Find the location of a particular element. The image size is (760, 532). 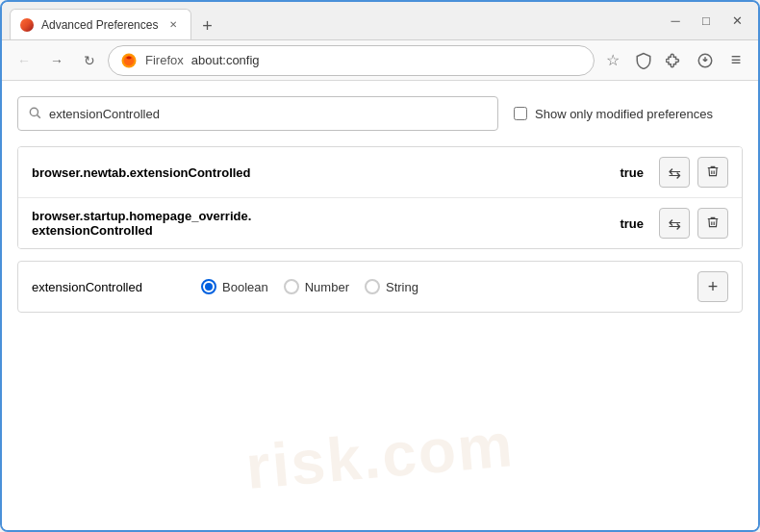

new-tab-button: + is located at coordinates (207, 26).